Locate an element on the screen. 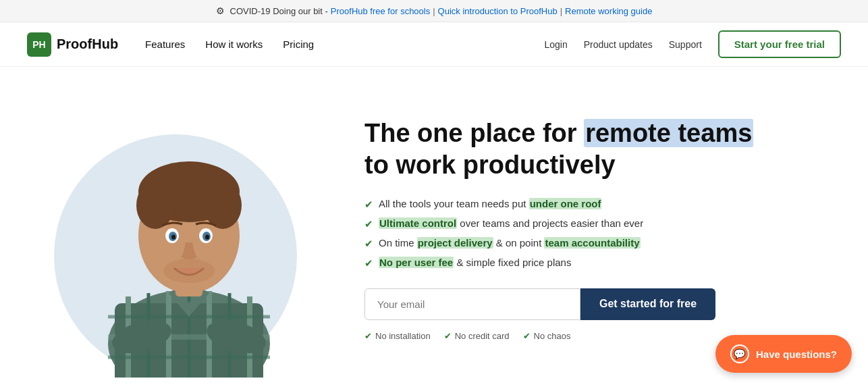 The width and height of the screenshot is (868, 389). nav-product-updates: Product updates is located at coordinates (618, 45).